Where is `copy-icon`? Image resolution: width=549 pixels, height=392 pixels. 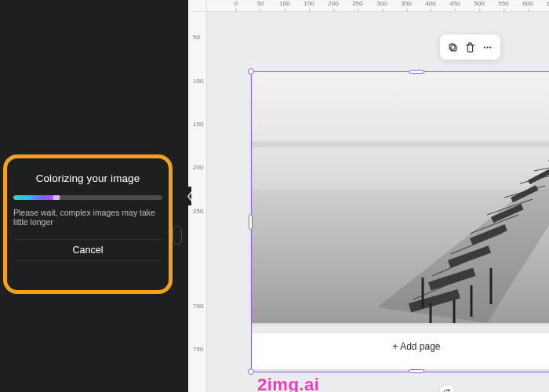
copy-icon is located at coordinates (453, 47).